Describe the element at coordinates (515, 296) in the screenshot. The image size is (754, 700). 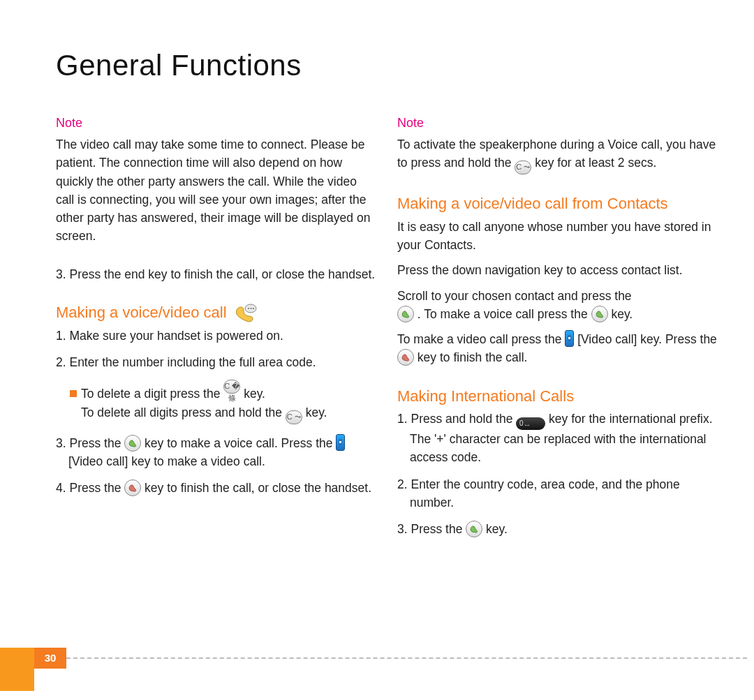
I see `t: Scroll to your chosen contact and press …` at that location.